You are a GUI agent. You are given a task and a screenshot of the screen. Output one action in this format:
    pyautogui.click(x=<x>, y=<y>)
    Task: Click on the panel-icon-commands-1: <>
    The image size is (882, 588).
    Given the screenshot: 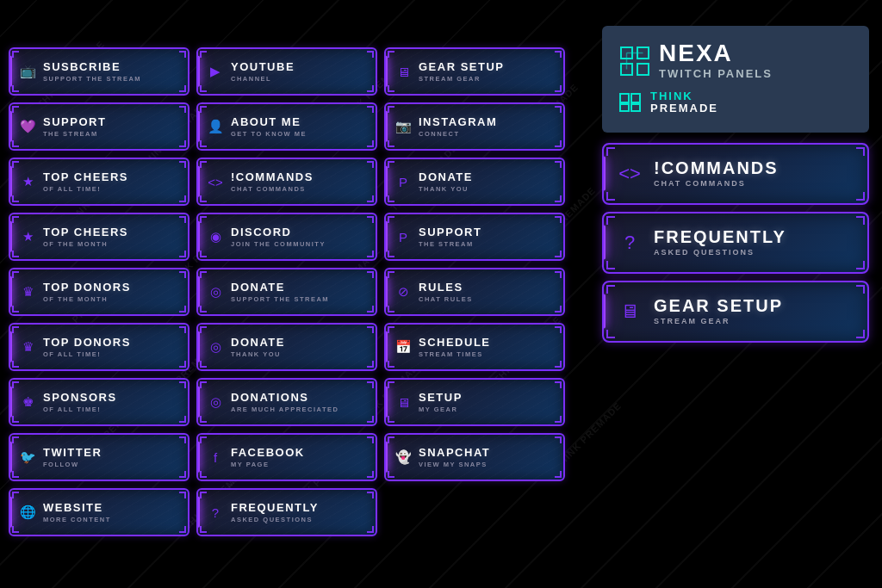 What is the action you would take?
    pyautogui.click(x=215, y=183)
    